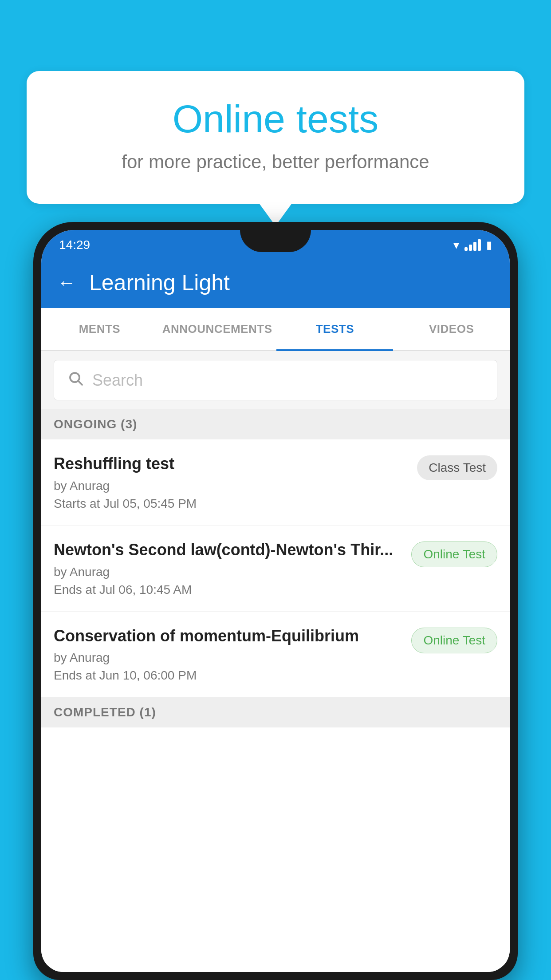  I want to click on test-time-2: Ends at Jul 06, 10:45 AM, so click(228, 590).